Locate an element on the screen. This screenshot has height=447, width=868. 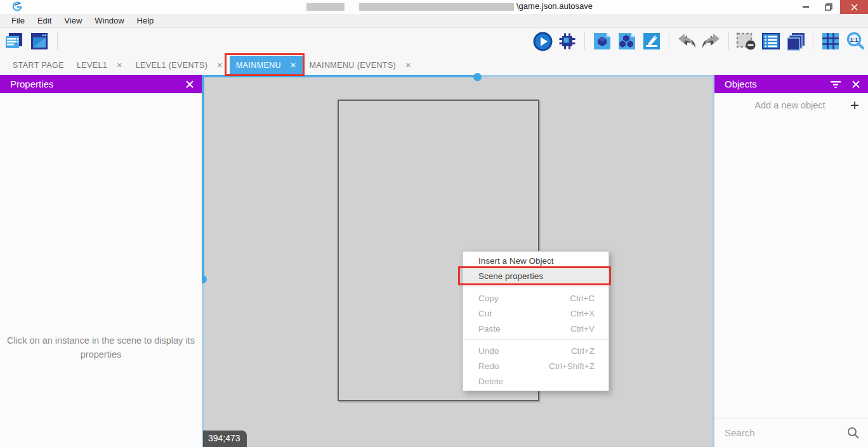
menu-item-cut: Cut Ctrl+X is located at coordinates (536, 313).